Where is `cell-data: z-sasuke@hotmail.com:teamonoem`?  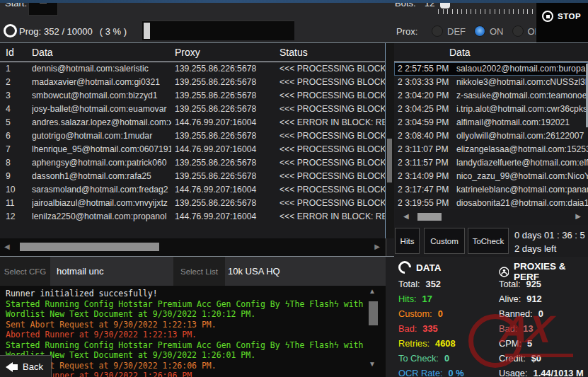 cell-data: z-sasuke@hotmail.com:teamonoem is located at coordinates (522, 95).